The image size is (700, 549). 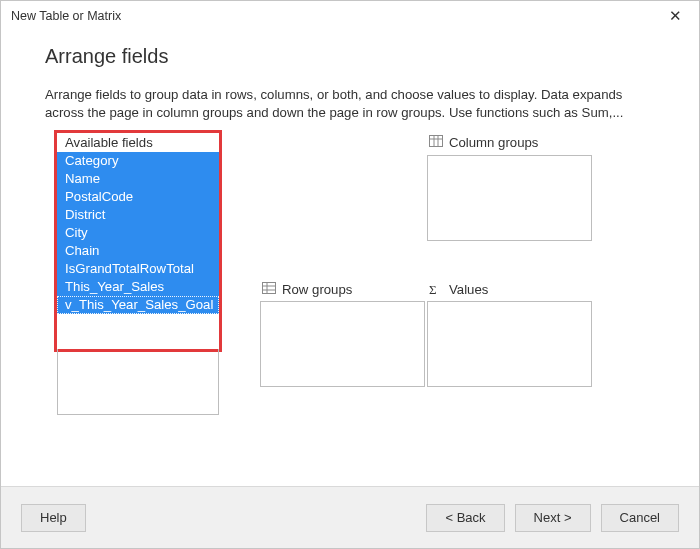 What do you see at coordinates (138, 251) in the screenshot?
I see `field-item: Chain` at bounding box center [138, 251].